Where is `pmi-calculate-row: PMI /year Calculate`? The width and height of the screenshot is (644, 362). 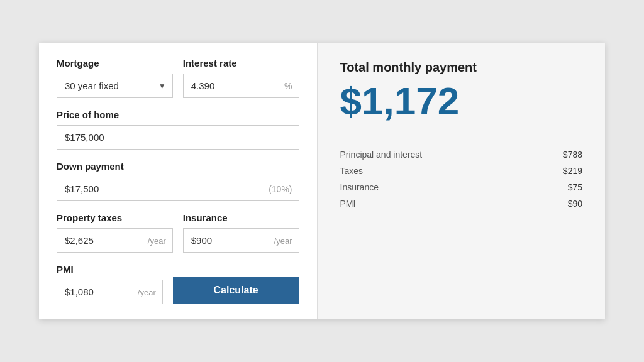 pmi-calculate-row: PMI /year Calculate is located at coordinates (178, 284).